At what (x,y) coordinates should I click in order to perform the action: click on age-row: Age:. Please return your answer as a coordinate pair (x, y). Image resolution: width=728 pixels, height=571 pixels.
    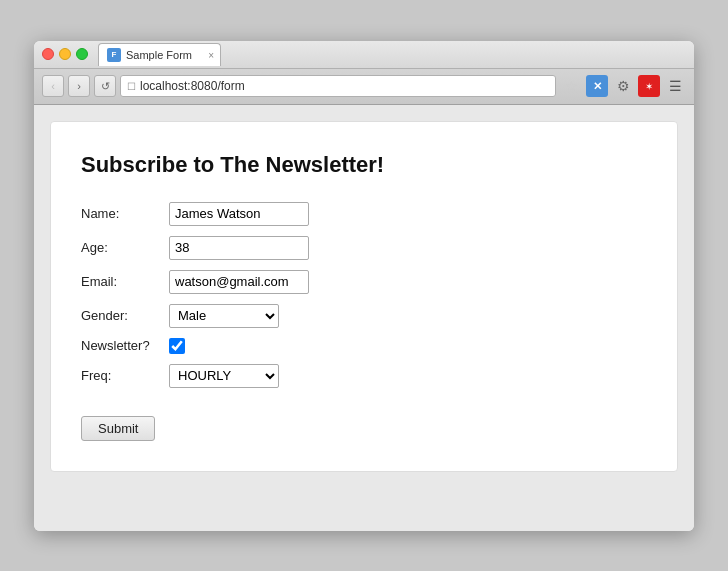
    Looking at the image, I should click on (364, 248).